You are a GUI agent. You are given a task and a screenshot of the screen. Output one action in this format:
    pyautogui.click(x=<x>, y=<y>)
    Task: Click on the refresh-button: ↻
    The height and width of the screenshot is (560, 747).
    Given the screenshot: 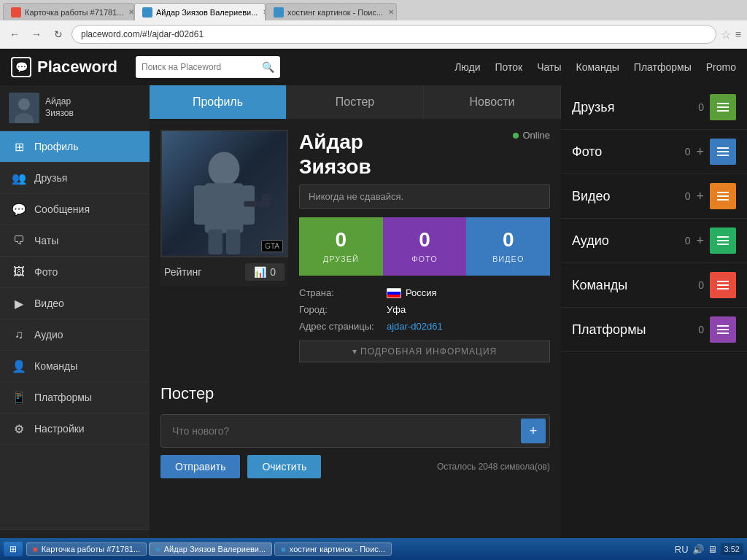 What is the action you would take?
    pyautogui.click(x=58, y=34)
    